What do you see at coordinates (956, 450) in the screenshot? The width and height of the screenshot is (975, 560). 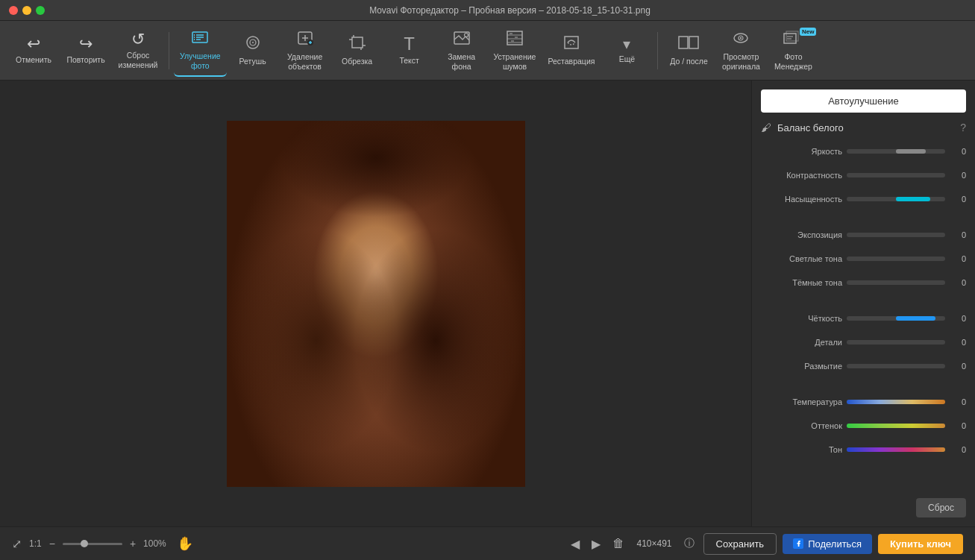 I see `tone-value: 0` at bounding box center [956, 450].